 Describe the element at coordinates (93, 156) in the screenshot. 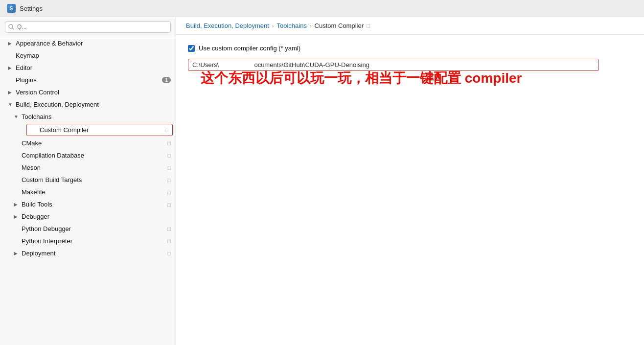

I see `sidebar-item-label: Compilation Database` at that location.